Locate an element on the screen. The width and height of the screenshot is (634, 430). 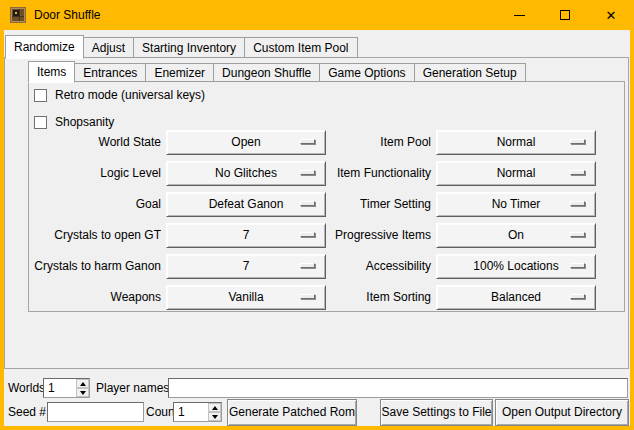
tab-entrances: Entrances is located at coordinates (110, 72).